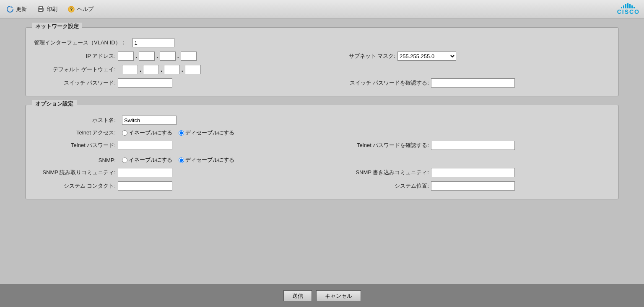  What do you see at coordinates (206, 160) in the screenshot?
I see `snmp-disable-radio-label: ディセーブルにする` at bounding box center [206, 160].